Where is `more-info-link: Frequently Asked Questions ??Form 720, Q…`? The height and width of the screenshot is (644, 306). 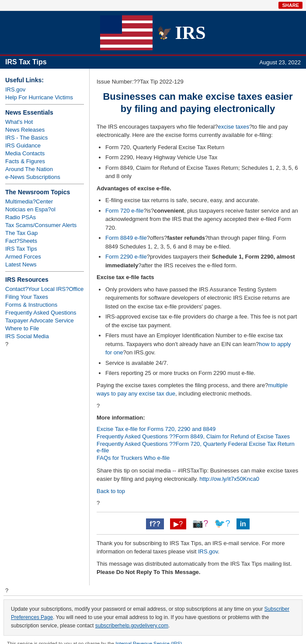 more-info-link: Frequently Asked Questions ??Form 720, Q… is located at coordinates (198, 447).